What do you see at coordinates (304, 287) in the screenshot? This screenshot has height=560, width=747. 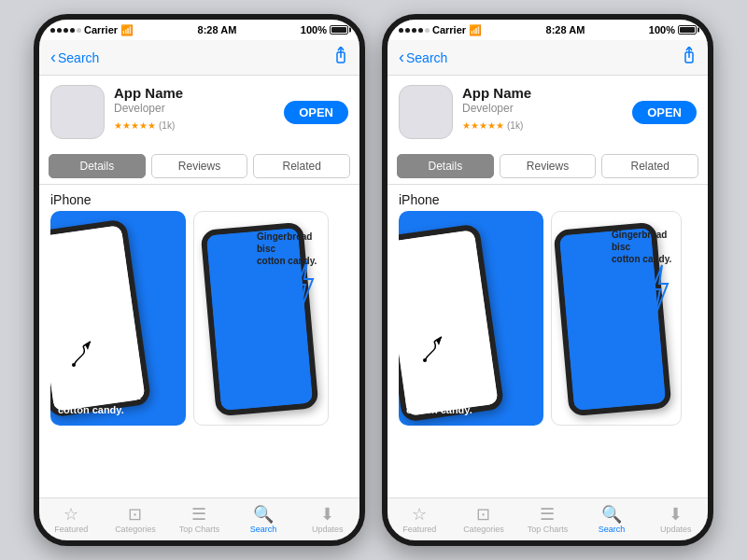 I see `lightning-icon-left` at bounding box center [304, 287].